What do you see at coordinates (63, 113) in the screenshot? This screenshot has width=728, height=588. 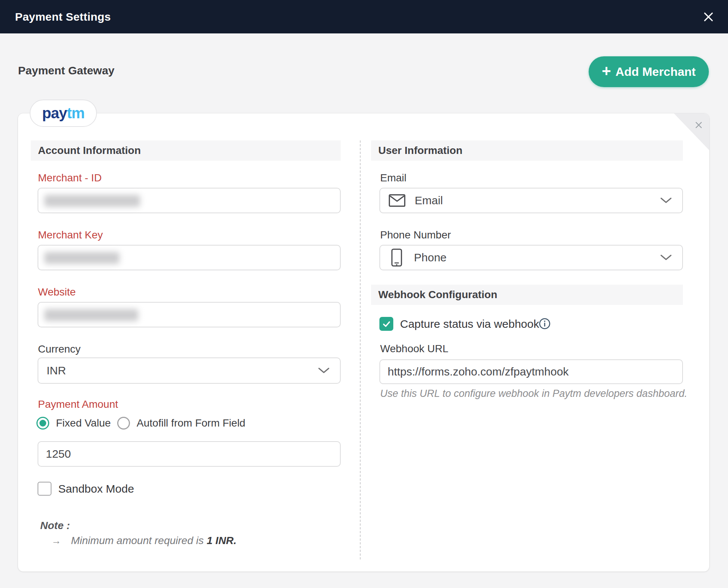 I see `tab-paytm: paytm` at bounding box center [63, 113].